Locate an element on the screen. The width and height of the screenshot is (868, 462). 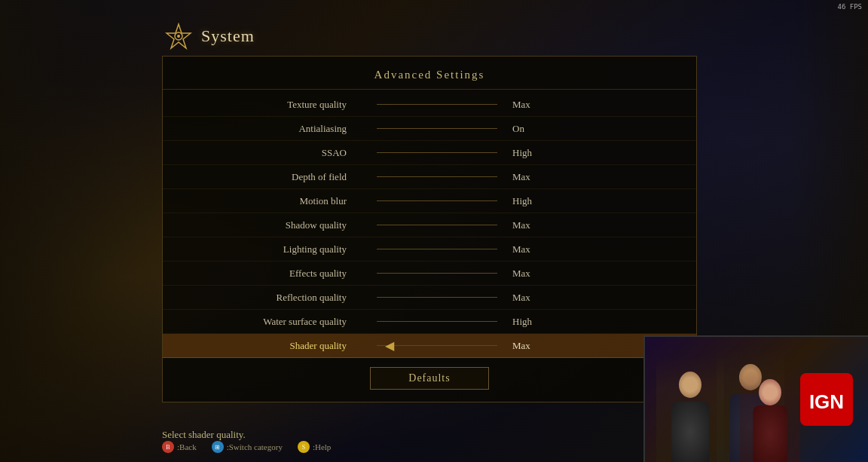
setting-label-6: Lighting quality is located at coordinates (277, 249).